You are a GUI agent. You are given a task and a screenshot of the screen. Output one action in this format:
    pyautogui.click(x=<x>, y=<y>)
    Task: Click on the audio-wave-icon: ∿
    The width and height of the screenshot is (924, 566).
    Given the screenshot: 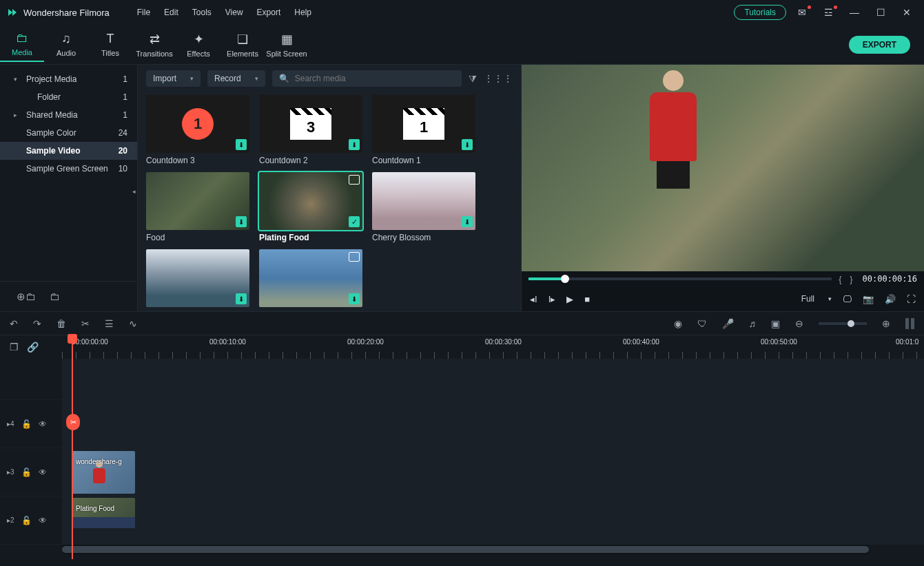 What is the action you would take?
    pyautogui.click(x=133, y=324)
    